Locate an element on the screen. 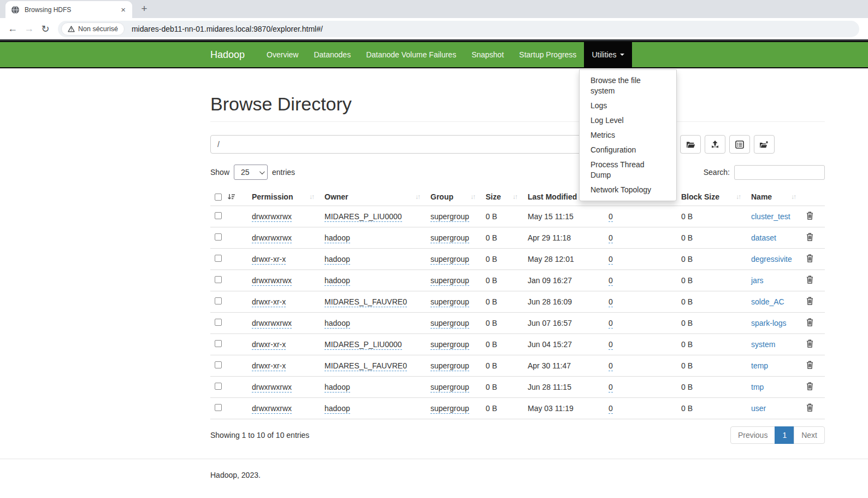  menu-item-browse-the-file-system: Browse the file system is located at coordinates (628, 86).